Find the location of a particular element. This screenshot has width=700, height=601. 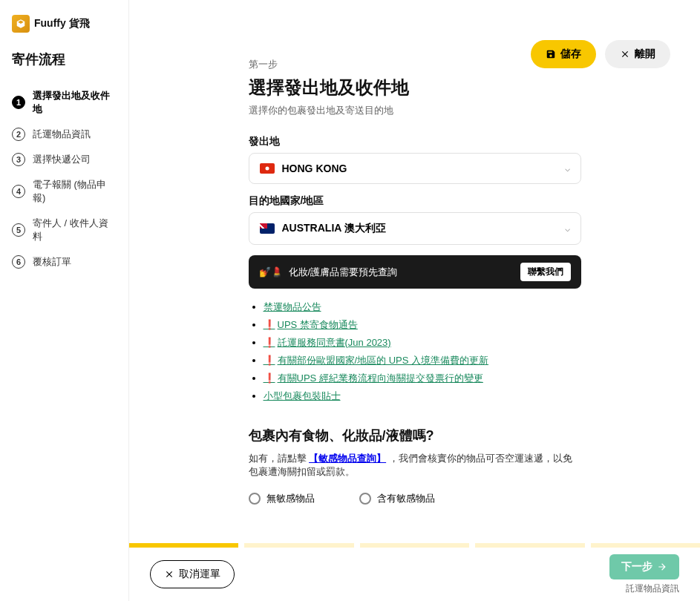

next-step-hint: 託運物品資訊 is located at coordinates (652, 589).